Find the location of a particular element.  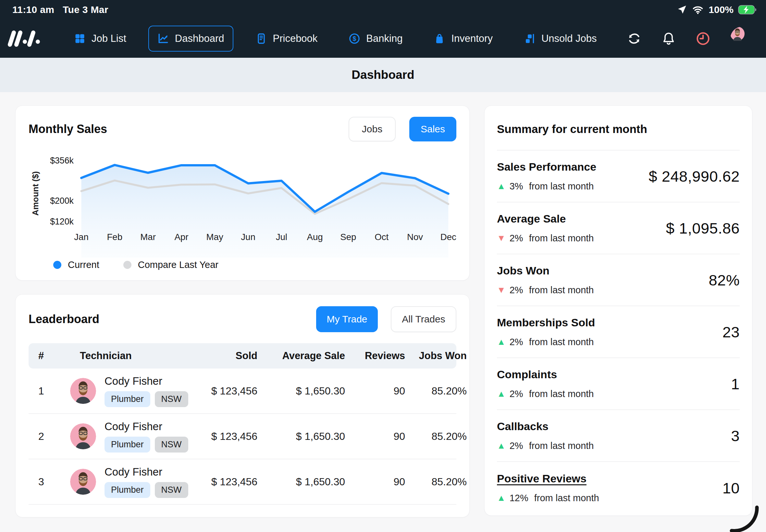

trade-toggle: My Trade All Trades is located at coordinates (386, 319).